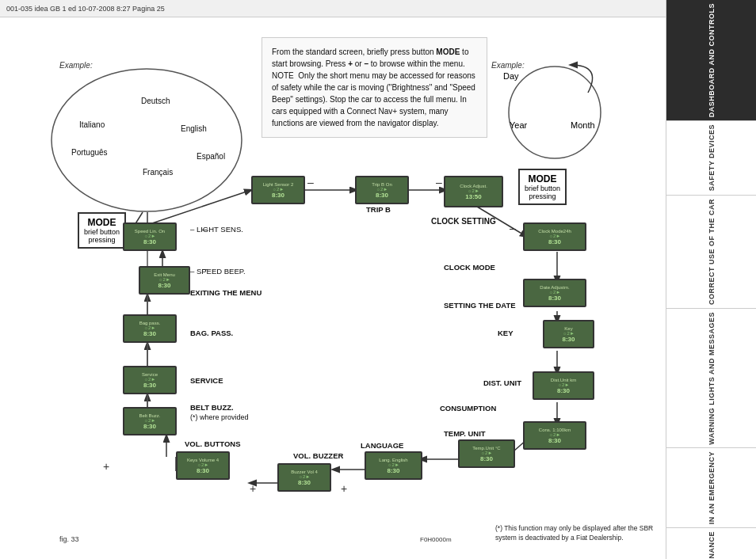  Describe the element at coordinates (712, 252) in the screenshot. I see `sidebar-correct: CORRECT USE OF THE CAR` at that location.